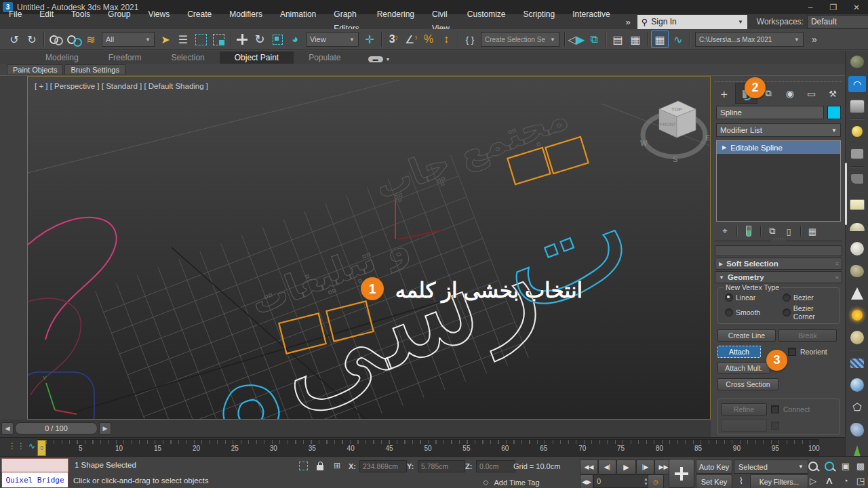  Describe the element at coordinates (520, 39) in the screenshot. I see `named-selection-sets-dropdown: Create Selection Se▼` at that location.